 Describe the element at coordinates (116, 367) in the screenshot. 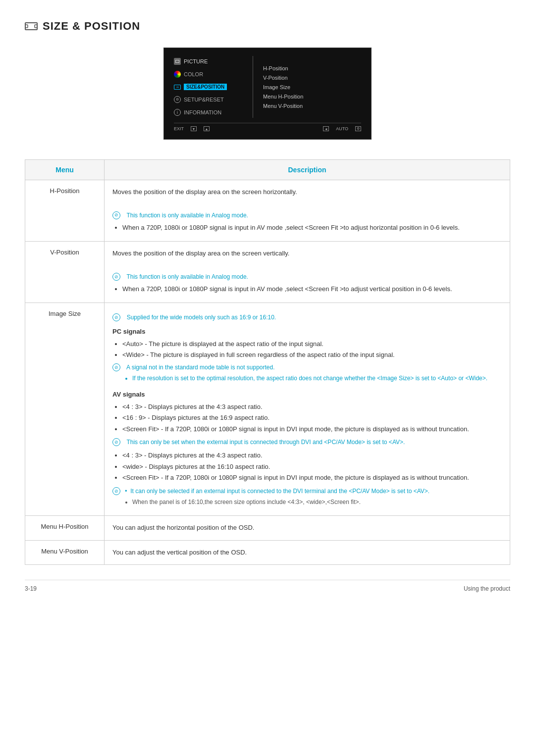

I see `note-icon-standard` at that location.